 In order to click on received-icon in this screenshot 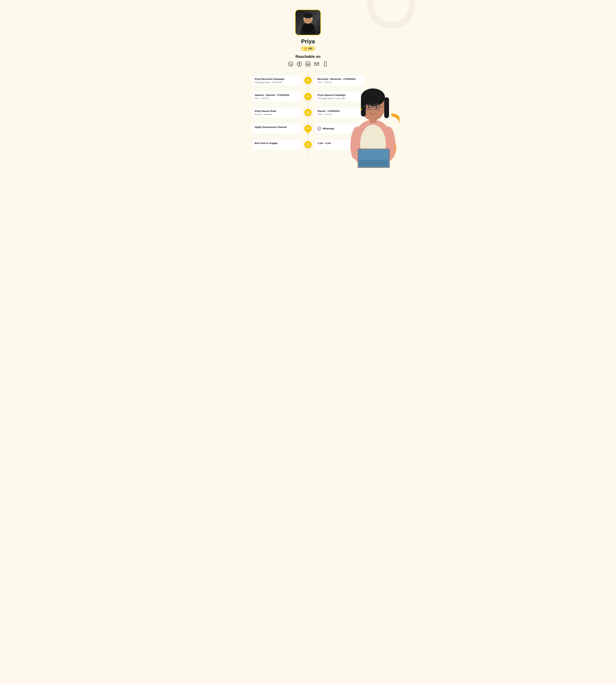, I will do `click(308, 81)`.